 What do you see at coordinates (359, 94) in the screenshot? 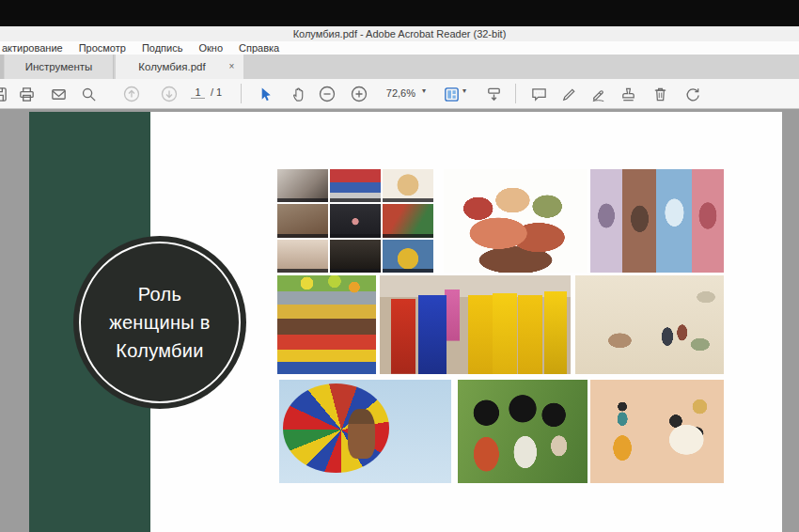
I see `zoom-in-icon` at bounding box center [359, 94].